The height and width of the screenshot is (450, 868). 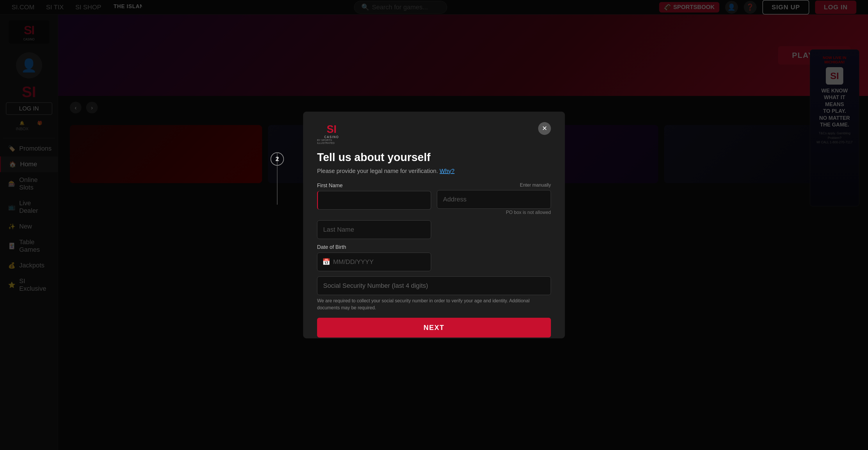 What do you see at coordinates (374, 200) in the screenshot?
I see `first-name-input-wrapper` at bounding box center [374, 200].